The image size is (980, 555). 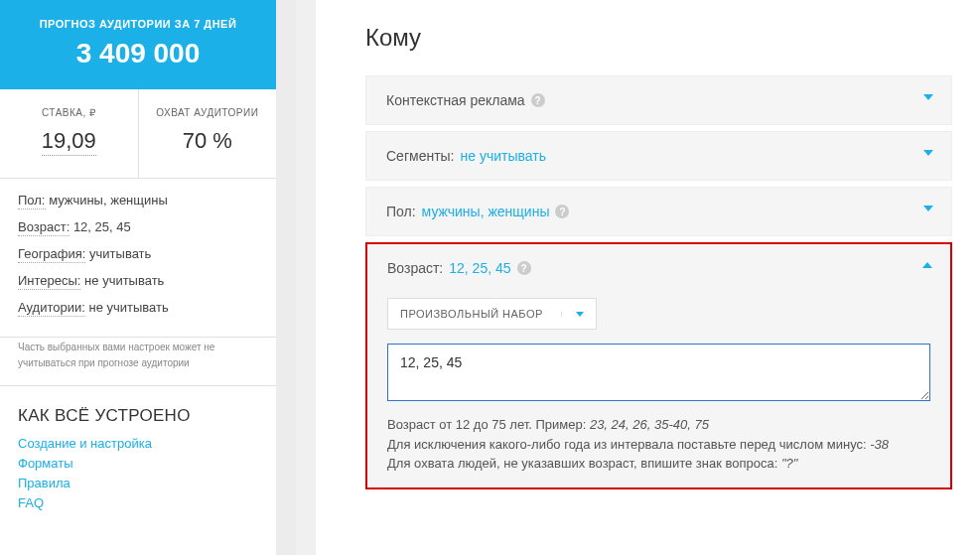 What do you see at coordinates (659, 156) in the screenshot?
I see `section-segments: Сегменты: не учитывать` at bounding box center [659, 156].